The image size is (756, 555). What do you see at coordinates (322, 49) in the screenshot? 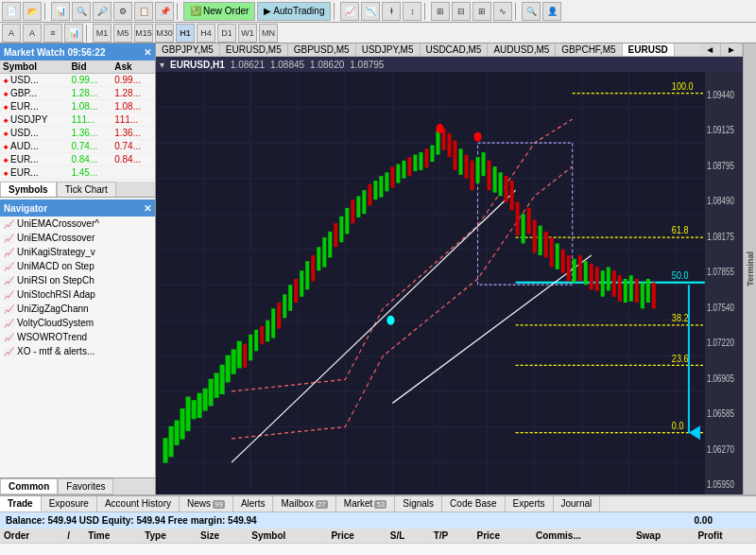
I see `chart-tab: GBPUSD,M5` at bounding box center [322, 49].